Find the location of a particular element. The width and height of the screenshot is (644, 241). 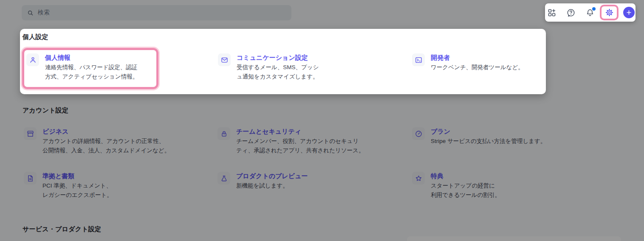

developers-desc: ワークベンチ、開発者ツールなど。 is located at coordinates (477, 67).